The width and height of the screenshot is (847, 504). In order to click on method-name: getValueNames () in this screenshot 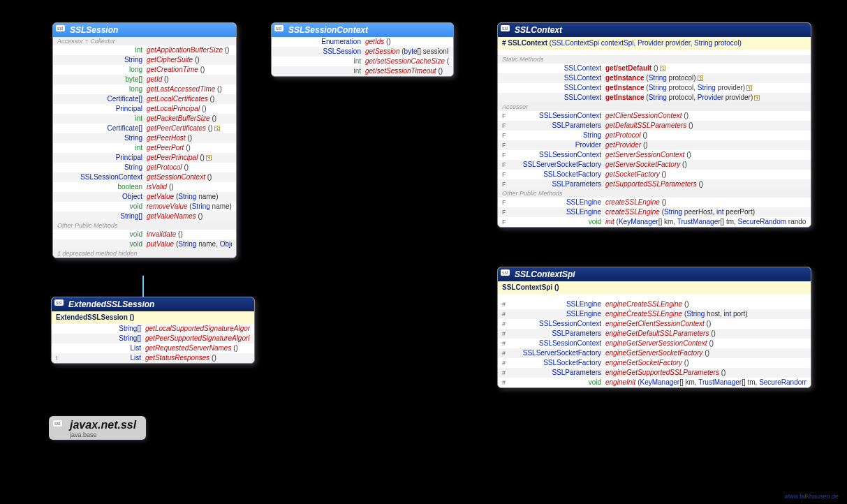, I will do `click(189, 216)`.